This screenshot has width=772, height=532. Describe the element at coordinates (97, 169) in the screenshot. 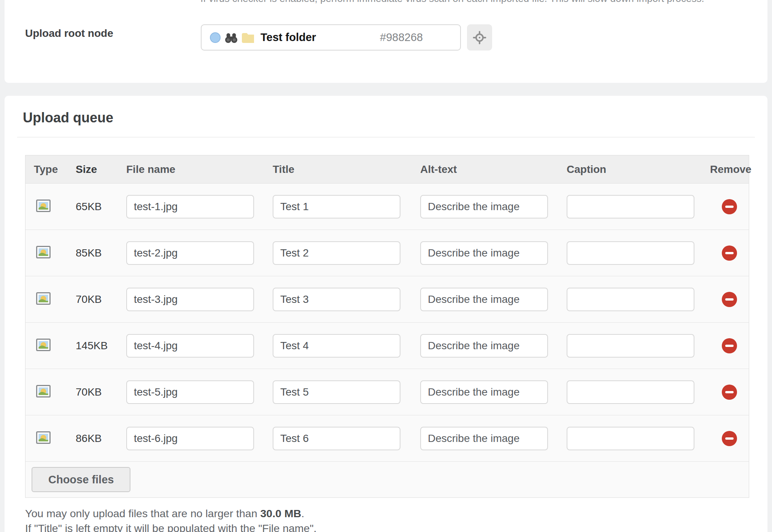

I see `column-header-size: Size` at that location.